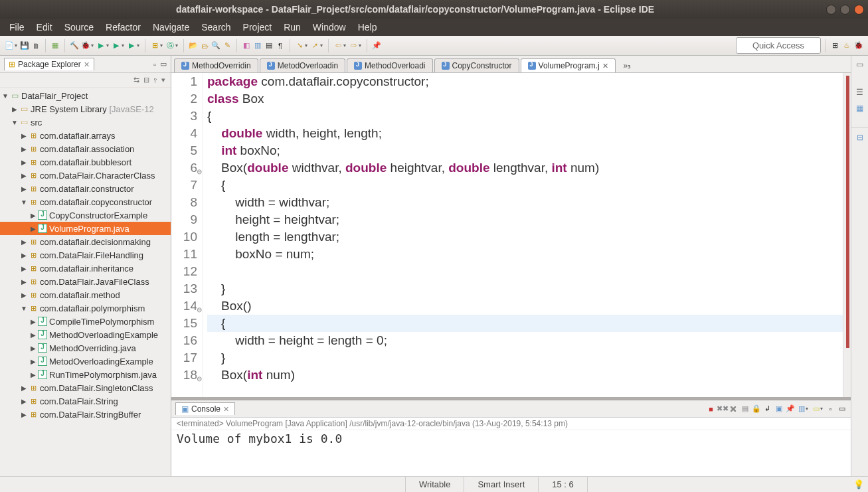 The image size is (868, 492). Describe the element at coordinates (389, 65) in the screenshot. I see `editor-tab: MethodOverloadi` at that location.